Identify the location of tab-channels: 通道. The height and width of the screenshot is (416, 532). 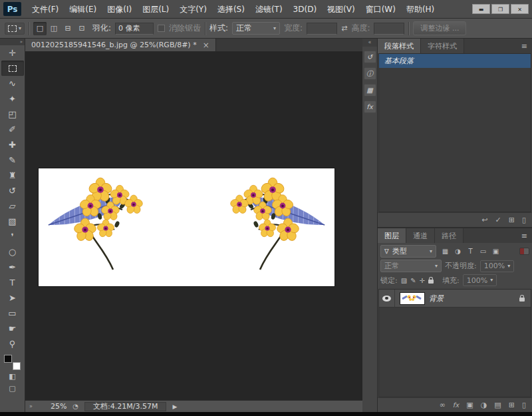
(420, 236).